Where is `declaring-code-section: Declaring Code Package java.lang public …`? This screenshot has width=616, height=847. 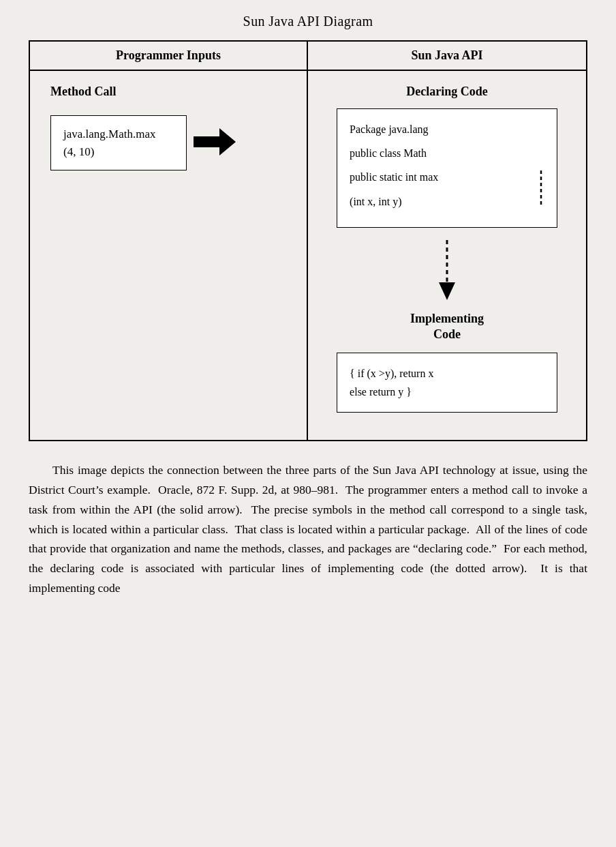 declaring-code-section: Declaring Code Package java.lang public … is located at coordinates (447, 153).